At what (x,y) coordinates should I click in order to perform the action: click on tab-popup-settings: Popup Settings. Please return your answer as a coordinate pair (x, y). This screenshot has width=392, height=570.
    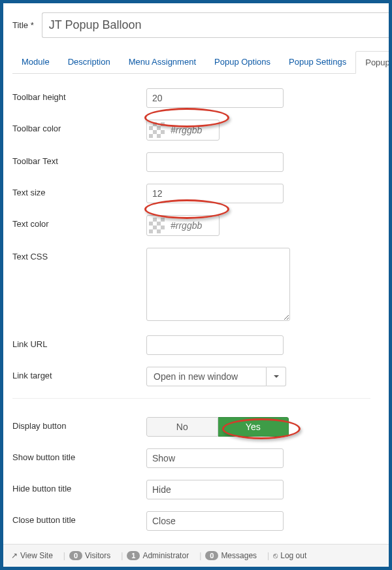
    Looking at the image, I should click on (318, 62).